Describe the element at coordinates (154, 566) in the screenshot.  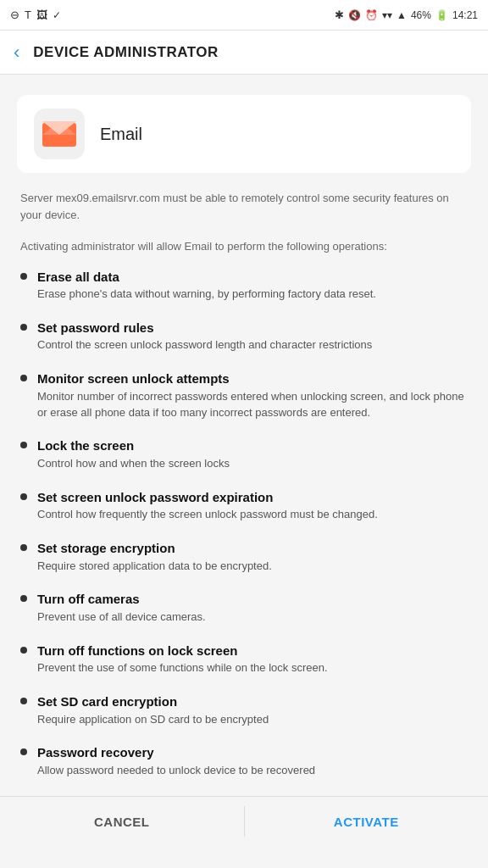
I see `operation-desc: Require stored application data to be en…` at that location.